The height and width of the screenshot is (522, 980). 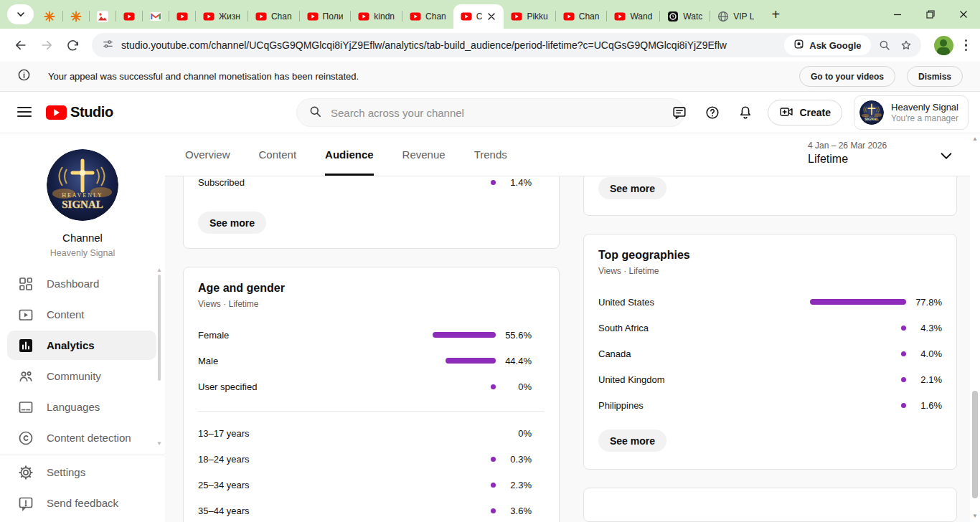 I want to click on stat-bar, so click(x=464, y=335).